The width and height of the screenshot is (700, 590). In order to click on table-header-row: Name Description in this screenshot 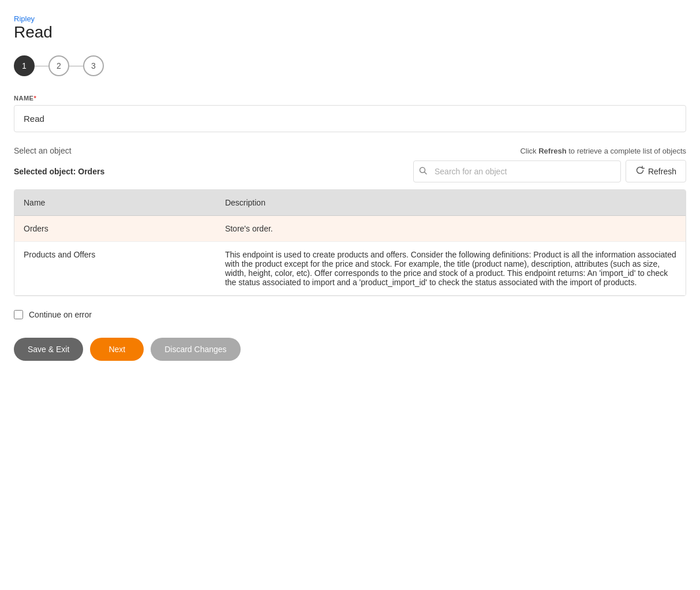, I will do `click(350, 203)`.